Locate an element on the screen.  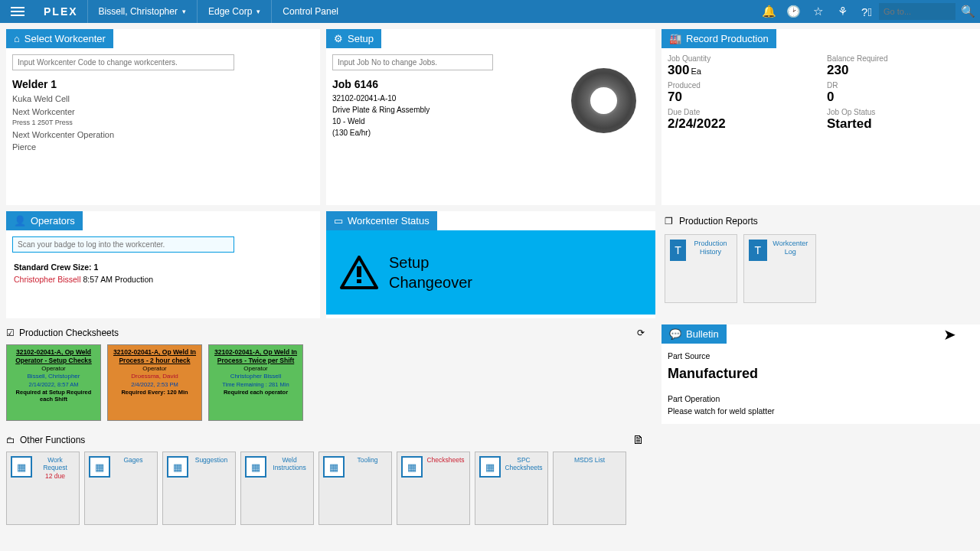
report-tile: TProduction History is located at coordinates (701, 269).